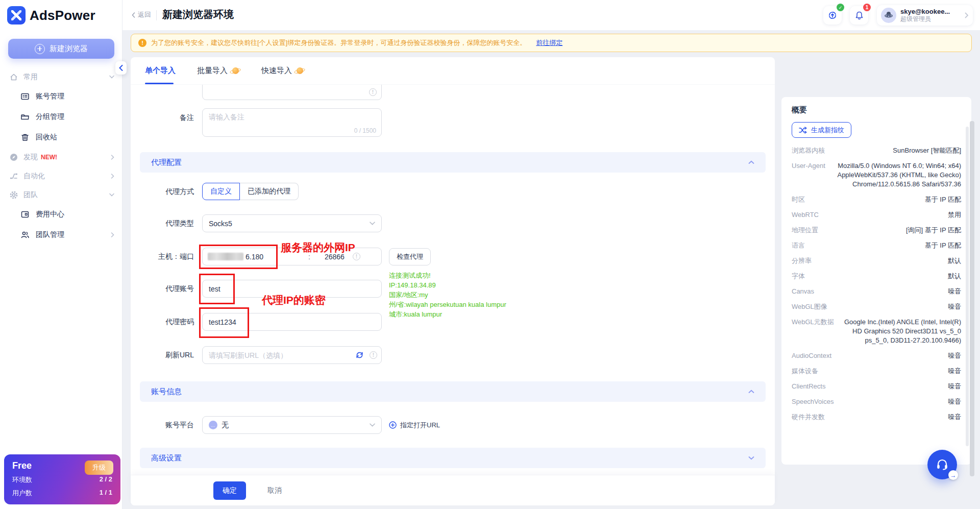 Image resolution: width=980 pixels, height=509 pixels. What do you see at coordinates (61, 195) in the screenshot?
I see `sidebar-group-team: 团队` at bounding box center [61, 195].